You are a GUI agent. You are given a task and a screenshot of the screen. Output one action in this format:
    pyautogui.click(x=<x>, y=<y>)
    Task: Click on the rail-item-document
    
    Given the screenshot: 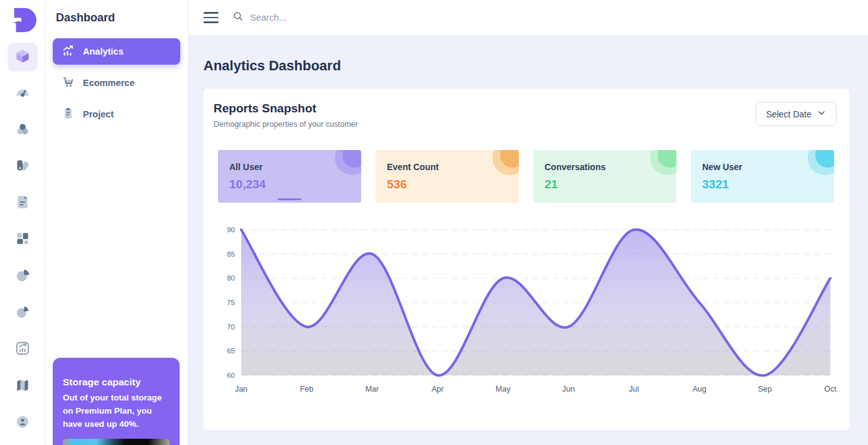 What is the action you would take?
    pyautogui.click(x=23, y=203)
    